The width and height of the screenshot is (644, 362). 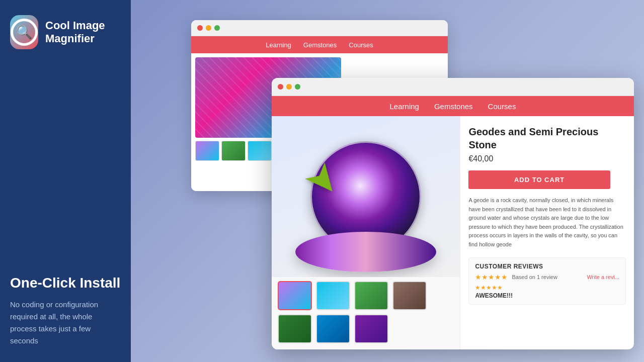 I want to click on agate-plate, so click(x=366, y=252).